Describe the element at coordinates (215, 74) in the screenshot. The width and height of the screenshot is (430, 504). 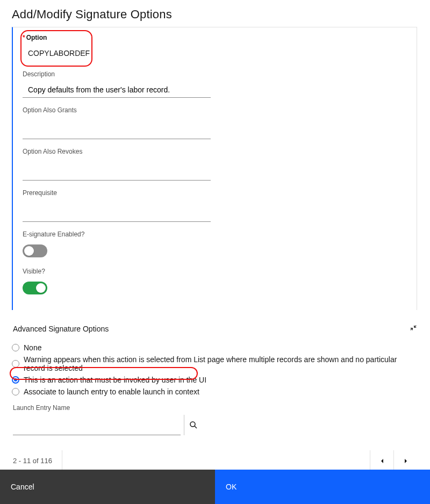
I see `description-label: Description` at that location.